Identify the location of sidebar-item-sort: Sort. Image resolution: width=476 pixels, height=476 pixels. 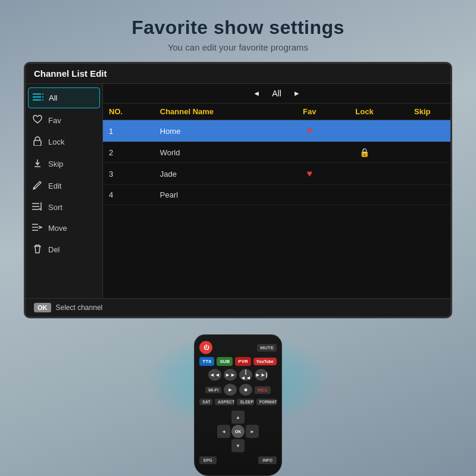
(64, 207).